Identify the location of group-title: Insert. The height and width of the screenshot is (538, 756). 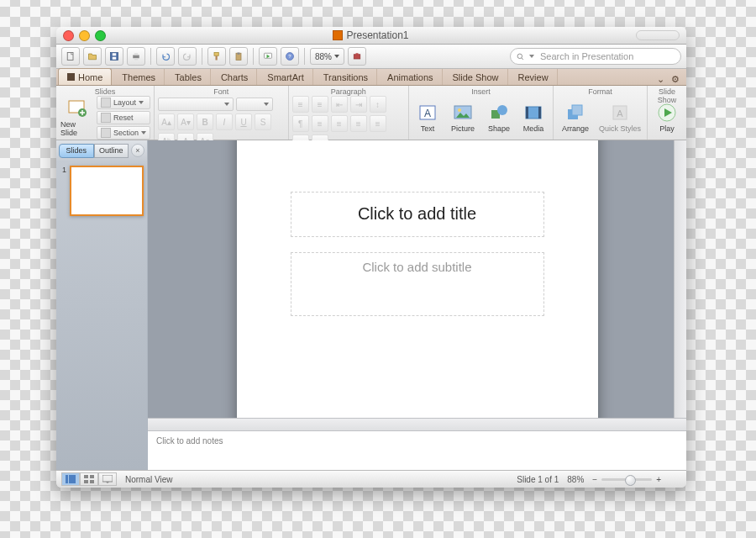
(480, 92).